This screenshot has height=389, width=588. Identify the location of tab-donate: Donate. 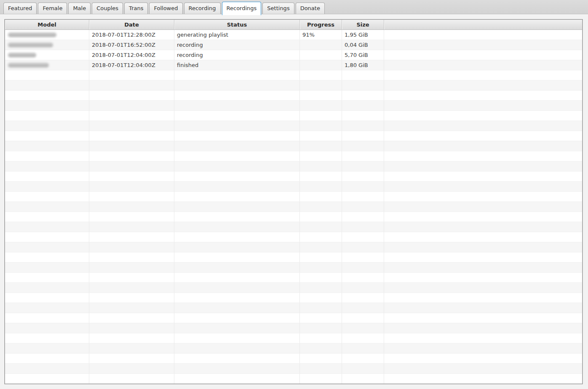
(310, 8).